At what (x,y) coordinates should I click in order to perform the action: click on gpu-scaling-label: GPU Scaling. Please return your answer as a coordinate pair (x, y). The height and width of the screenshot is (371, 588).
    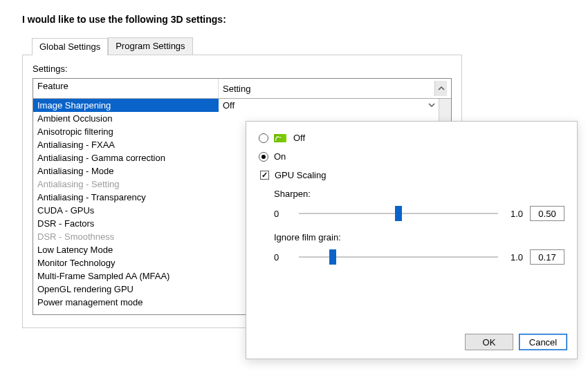
    Looking at the image, I should click on (300, 175).